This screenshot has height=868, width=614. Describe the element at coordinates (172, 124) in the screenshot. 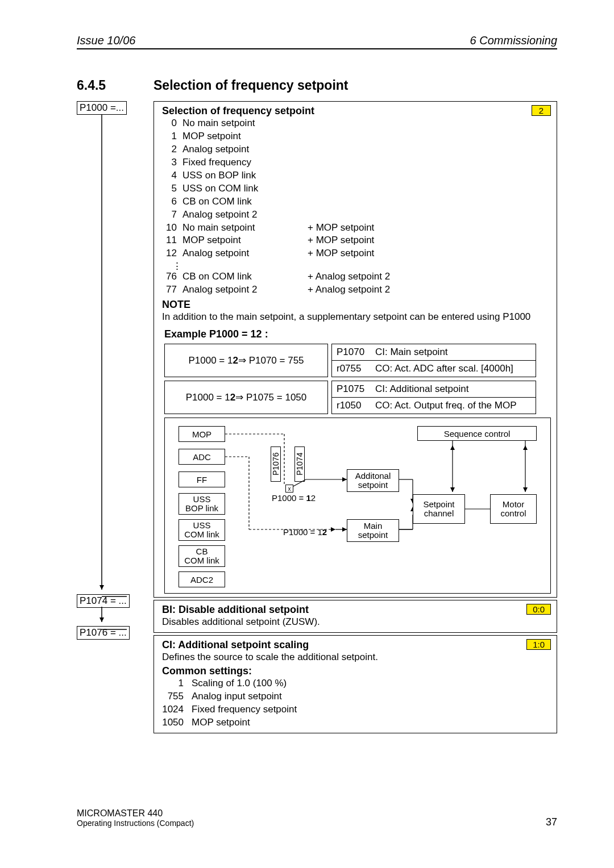

I see `opt-num: 0` at that location.